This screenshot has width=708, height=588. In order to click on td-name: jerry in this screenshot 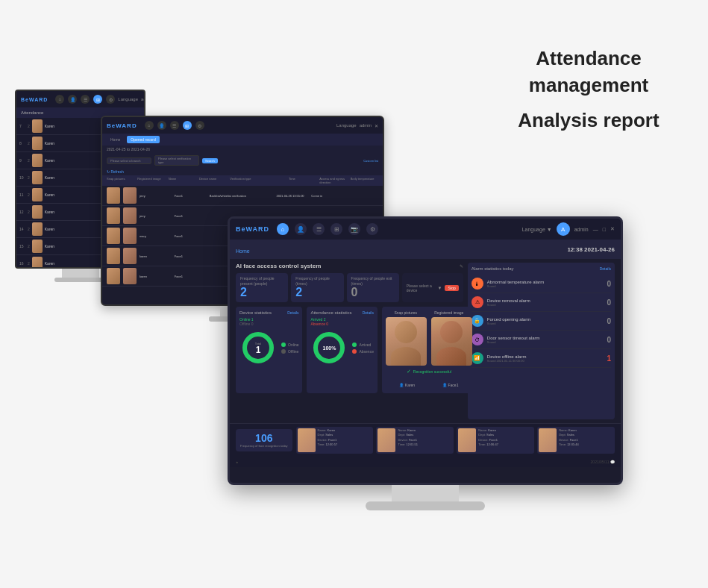, I will do `click(155, 196)`.